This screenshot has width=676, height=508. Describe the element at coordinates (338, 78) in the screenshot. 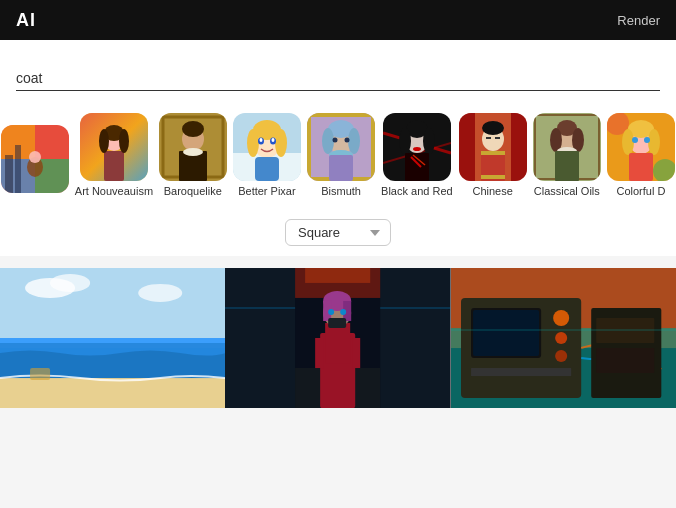

I see `search-input` at that location.